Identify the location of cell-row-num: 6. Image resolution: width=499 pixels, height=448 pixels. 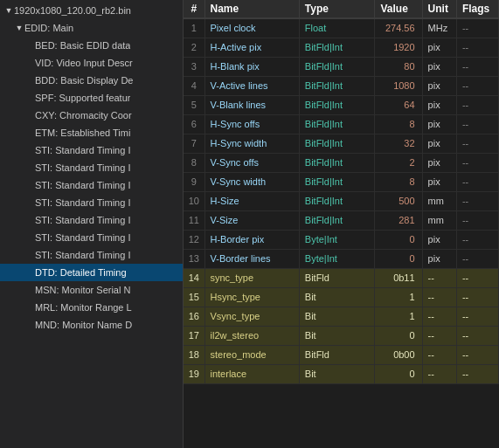
(194, 124).